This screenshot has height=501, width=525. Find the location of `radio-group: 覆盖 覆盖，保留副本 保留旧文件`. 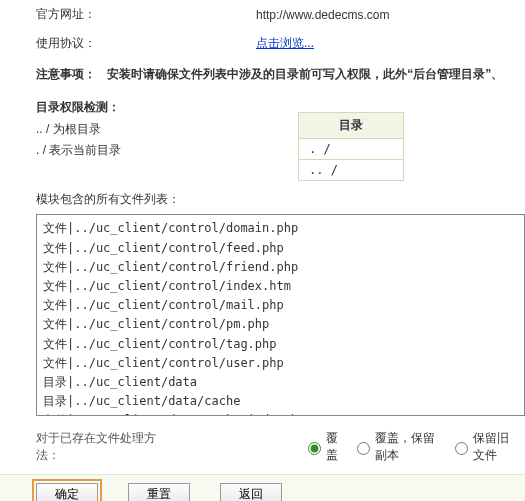

radio-group: 覆盖 覆盖，保留副本 保留旧文件 is located at coordinates (414, 447).